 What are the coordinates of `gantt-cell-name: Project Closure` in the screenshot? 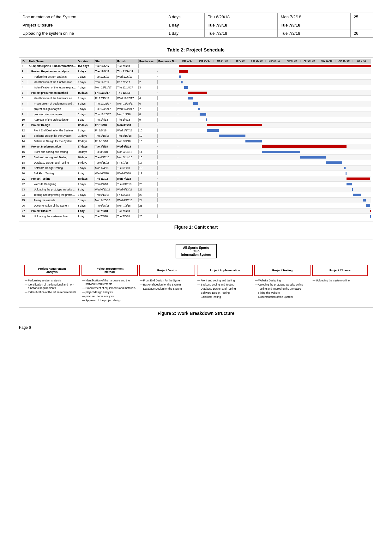 It's located at (52, 211).